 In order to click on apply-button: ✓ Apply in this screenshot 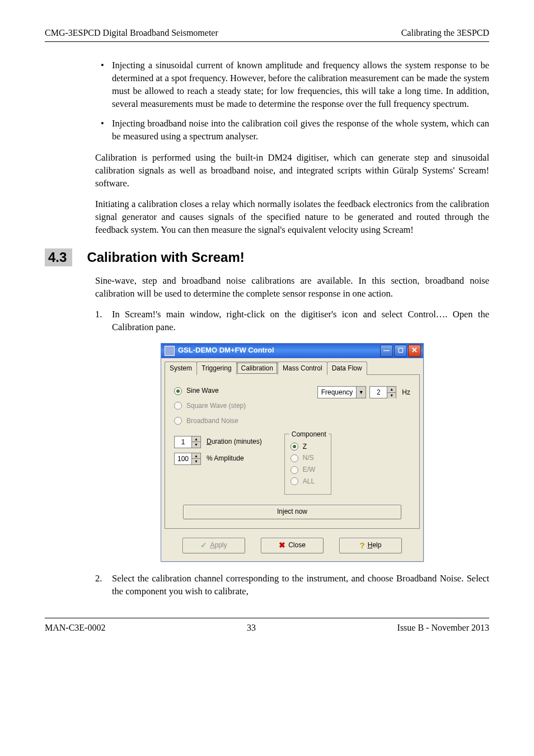, I will do `click(214, 546)`.